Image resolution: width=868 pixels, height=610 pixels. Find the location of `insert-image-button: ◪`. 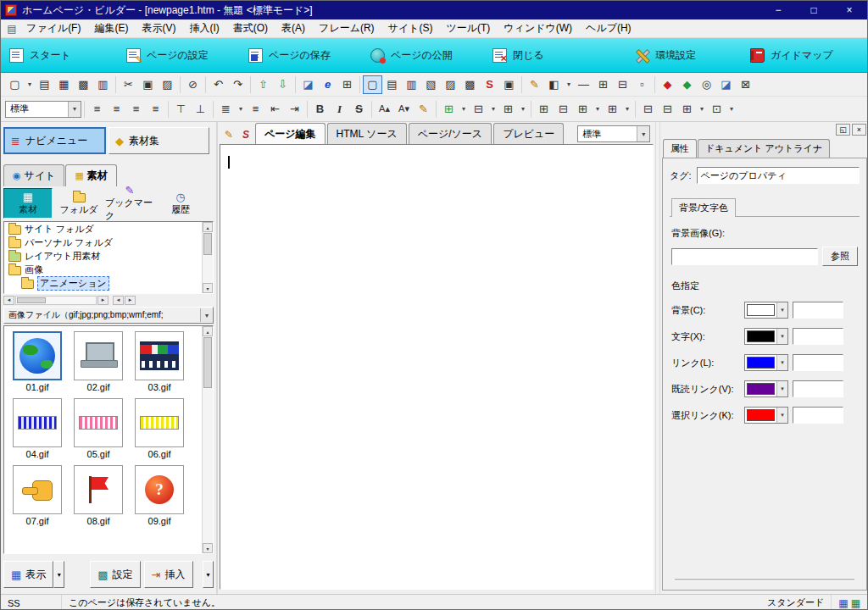

insert-image-button: ◪ is located at coordinates (309, 85).